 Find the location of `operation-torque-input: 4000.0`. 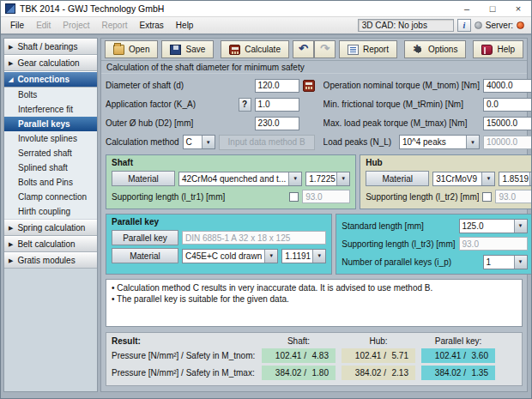

operation-torque-input: 4000.0 is located at coordinates (508, 86).